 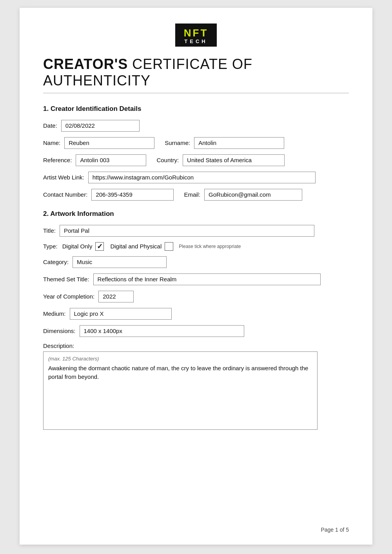 I want to click on artwork-title-label: Title:, so click(x=49, y=230).